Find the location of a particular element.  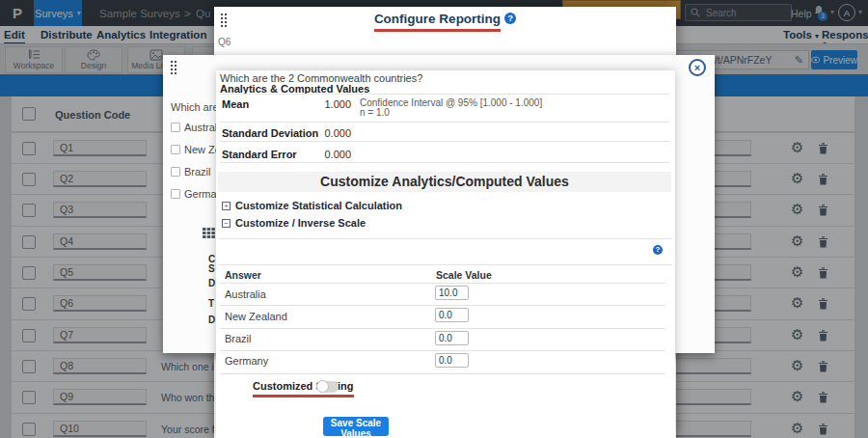

clipped-text: T is located at coordinates (211, 303).